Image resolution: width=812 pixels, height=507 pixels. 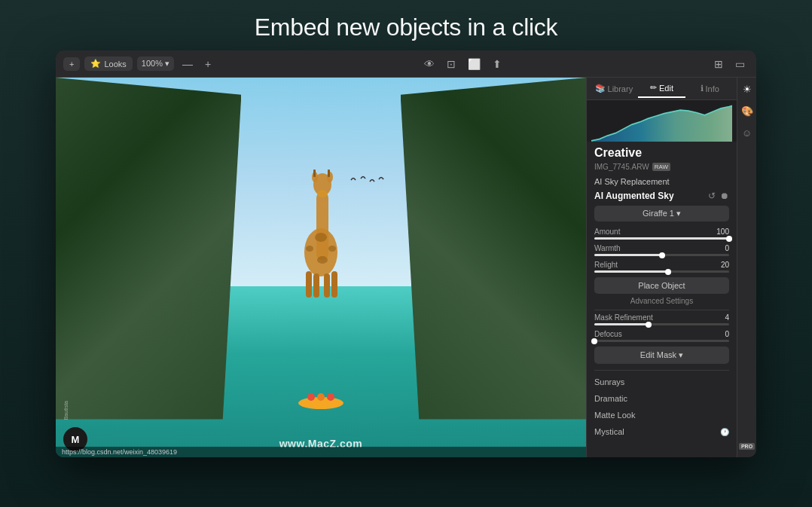 What do you see at coordinates (661, 167) in the screenshot?
I see `file-name-row: IMG_7745.ARW RAW` at bounding box center [661, 167].